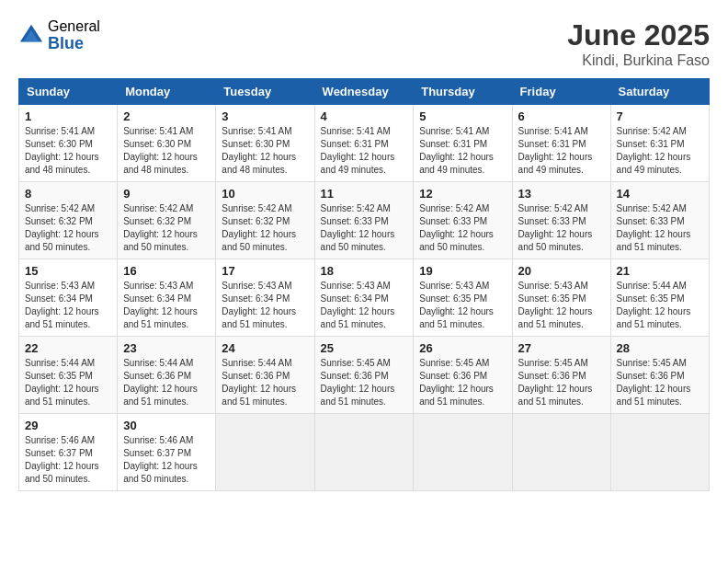  I want to click on weekday-header: Monday, so click(167, 92).